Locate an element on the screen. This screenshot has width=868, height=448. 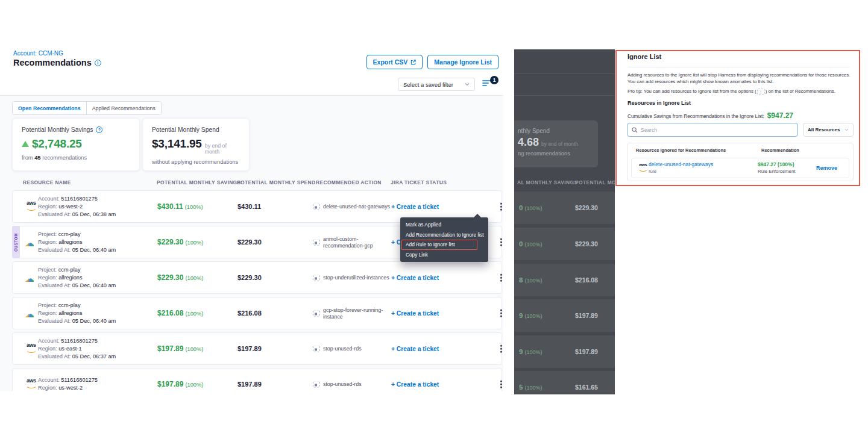
row-options-menu: Mark as Applied Add Recommendation to Ig… is located at coordinates (444, 240).